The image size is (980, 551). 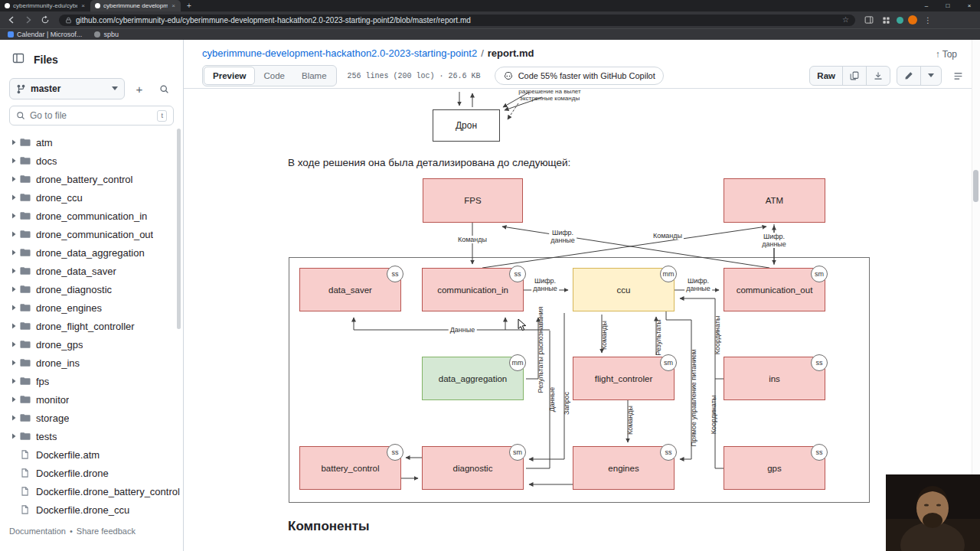 What do you see at coordinates (92, 473) in the screenshot?
I see `tree-file-Dockerfile.drone: Dockerfile.drone` at bounding box center [92, 473].